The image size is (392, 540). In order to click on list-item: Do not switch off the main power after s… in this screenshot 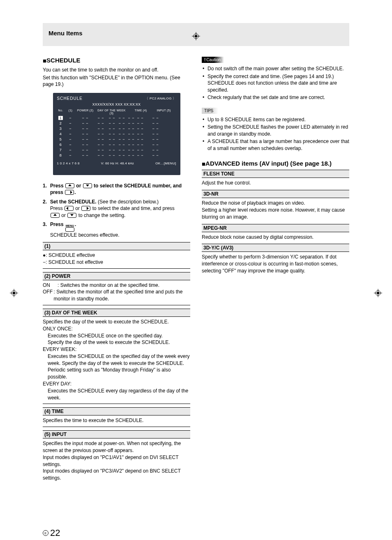, I will do `click(275, 69)`.